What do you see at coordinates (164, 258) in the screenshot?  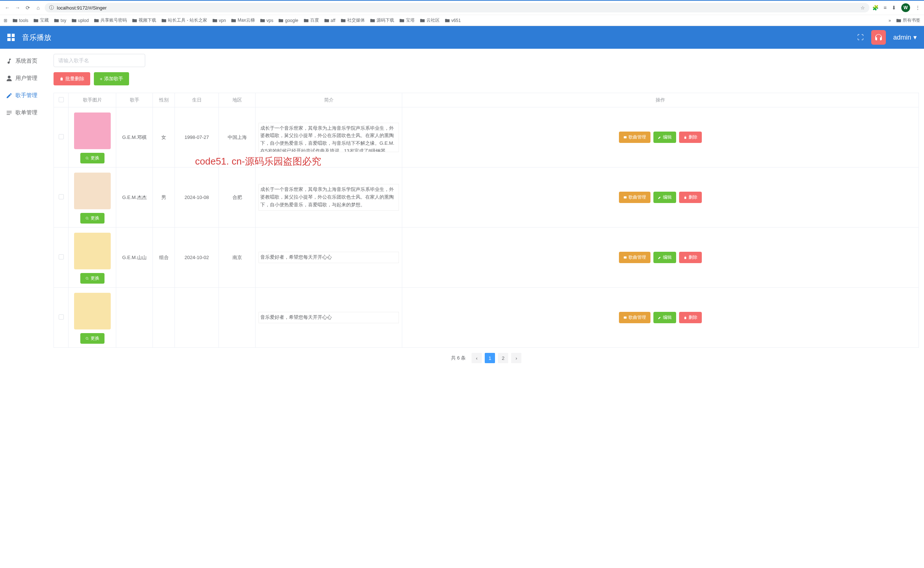 I see `cell-gender: 组合` at bounding box center [164, 258].